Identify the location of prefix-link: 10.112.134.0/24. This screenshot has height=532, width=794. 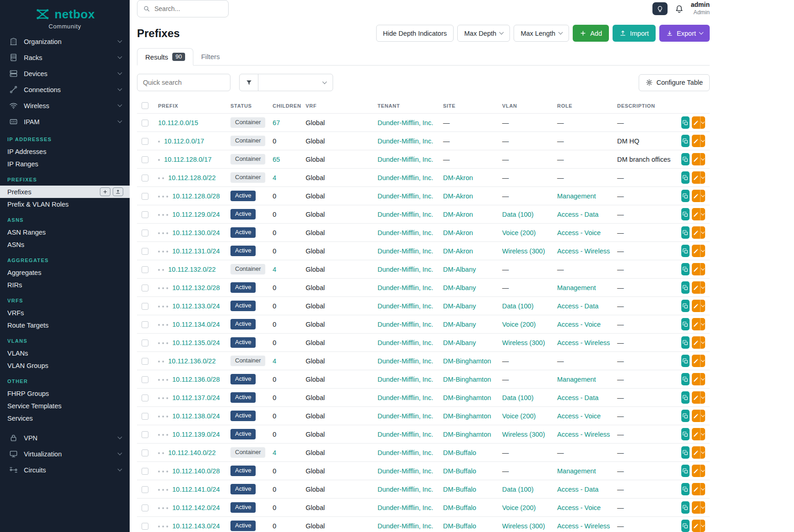
(196, 324).